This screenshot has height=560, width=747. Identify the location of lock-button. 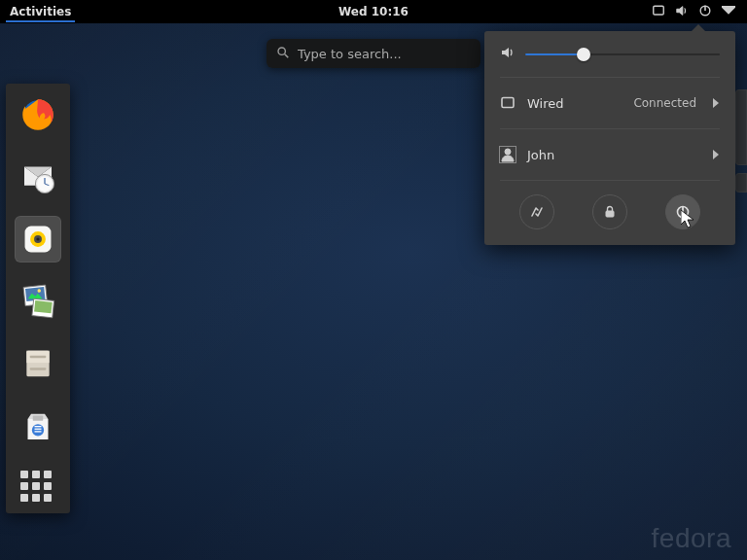
(610, 212).